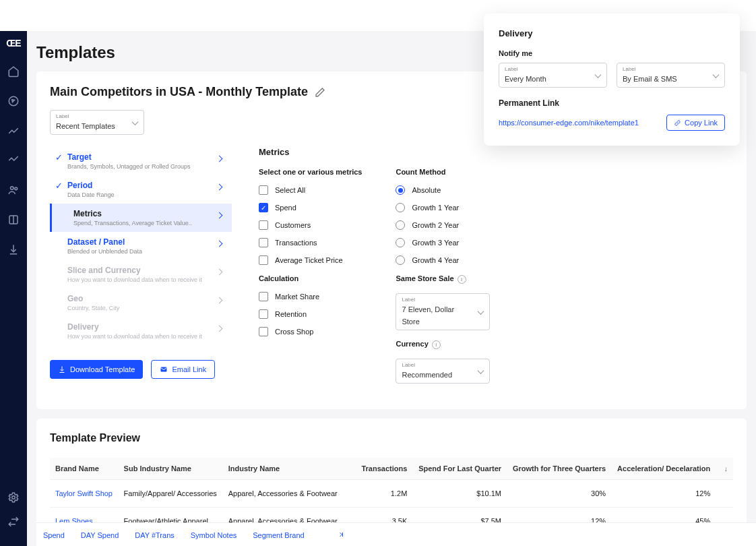 The width and height of the screenshot is (756, 546). Describe the element at coordinates (141, 299) in the screenshot. I see `step-title: Geo` at that location.